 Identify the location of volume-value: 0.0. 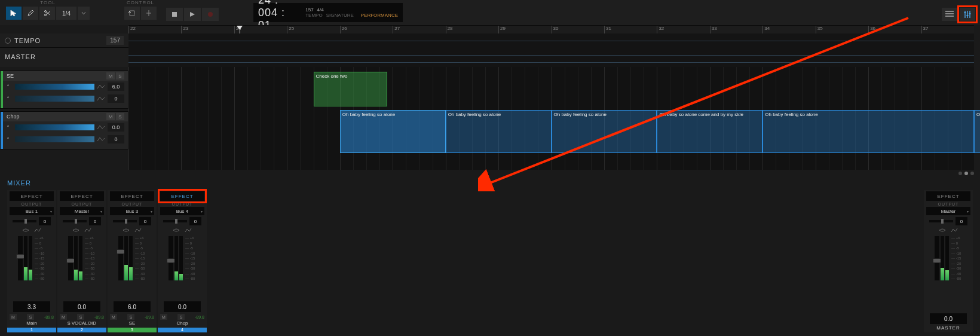
(116, 127).